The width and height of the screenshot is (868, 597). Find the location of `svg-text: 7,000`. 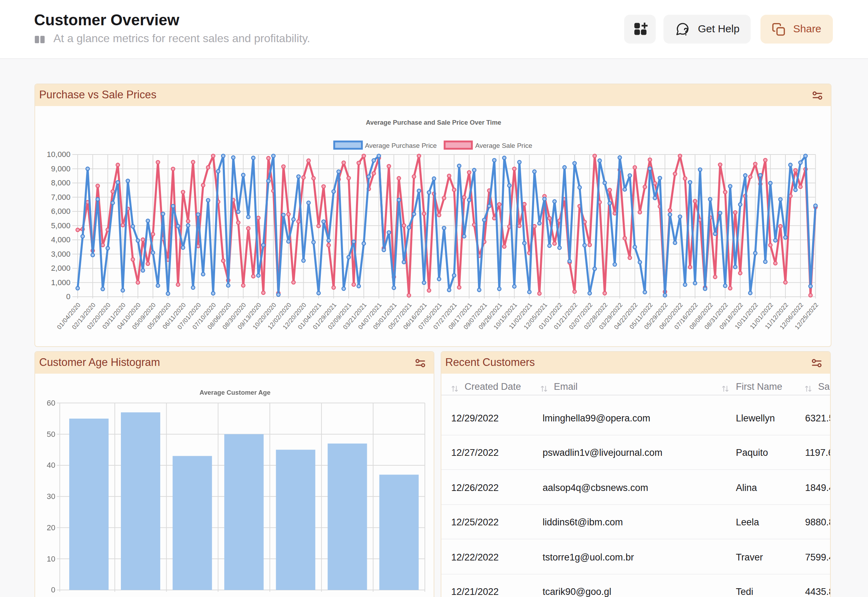

svg-text: 7,000 is located at coordinates (61, 197).